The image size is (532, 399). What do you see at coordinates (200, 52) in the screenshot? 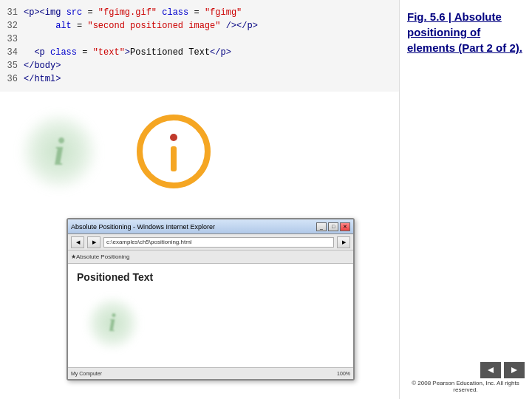
I see `code-line-34: 34 <p class = "text">Positioned Text</p>` at bounding box center [200, 52].